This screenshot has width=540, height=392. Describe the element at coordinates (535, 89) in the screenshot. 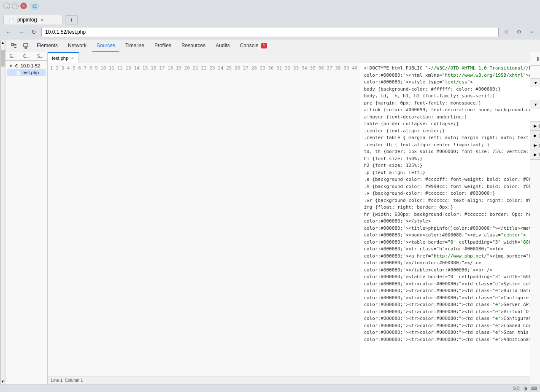

I see `call-stack-section: ▼ Call Stack Not Paused` at that location.